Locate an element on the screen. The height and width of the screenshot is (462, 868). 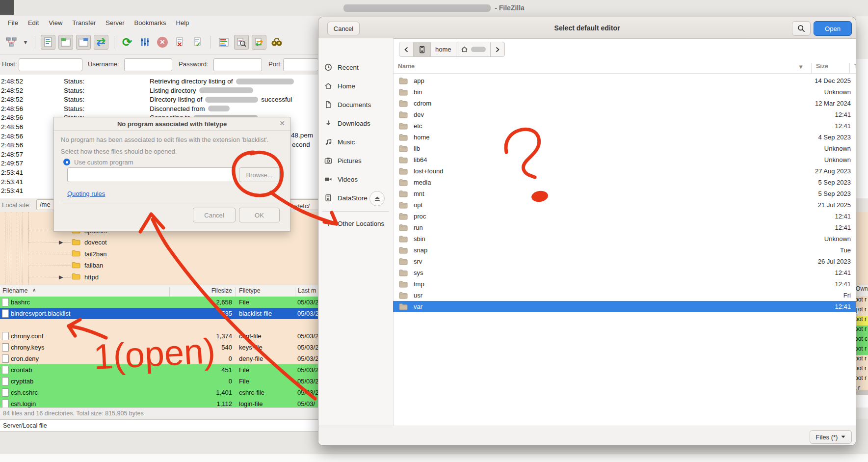
tree-item-dovecot: ▶ dovecot is located at coordinates (98, 243).